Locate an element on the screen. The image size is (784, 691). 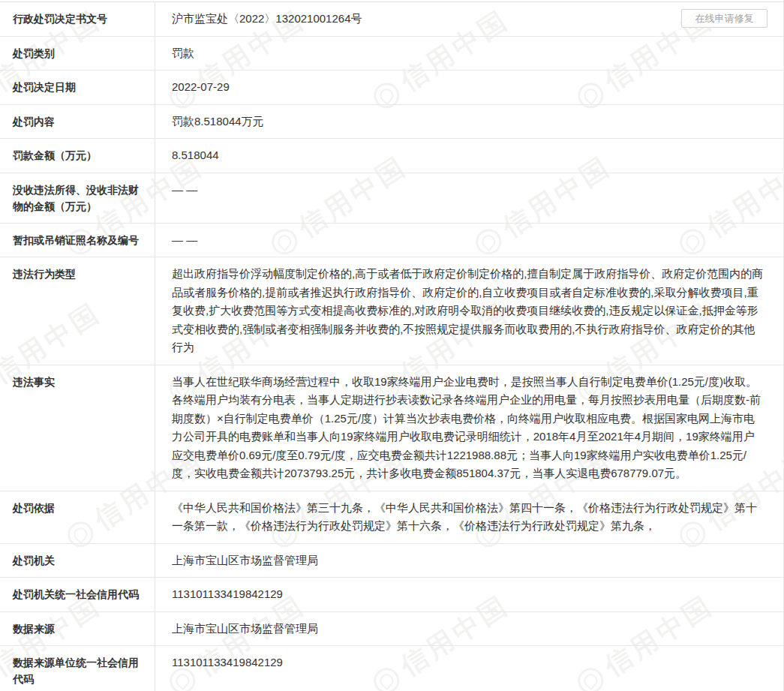
row-value: 8.518044 is located at coordinates (470, 156).